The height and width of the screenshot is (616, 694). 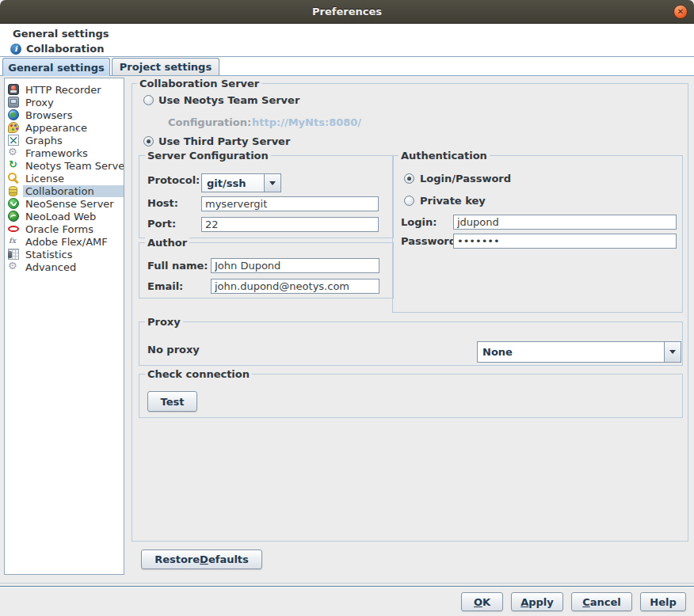 What do you see at coordinates (13, 241) in the screenshot?
I see `flex-icon` at bounding box center [13, 241].